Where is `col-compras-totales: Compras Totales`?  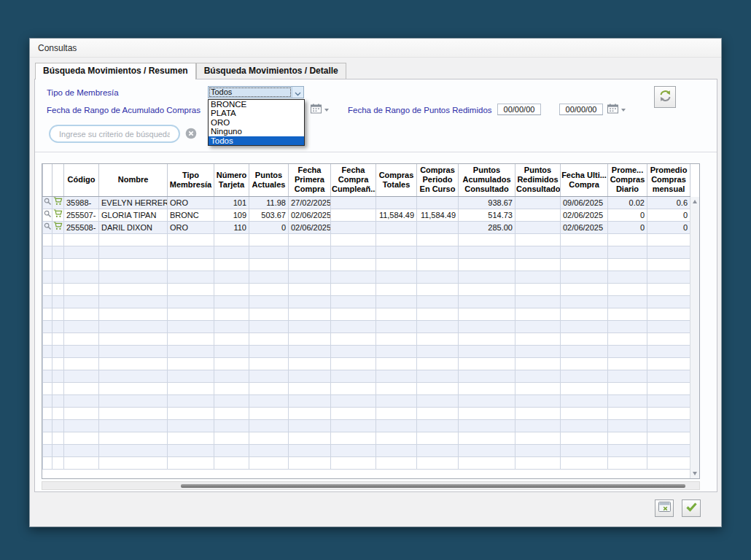 col-compras-totales: Compras Totales is located at coordinates (397, 180).